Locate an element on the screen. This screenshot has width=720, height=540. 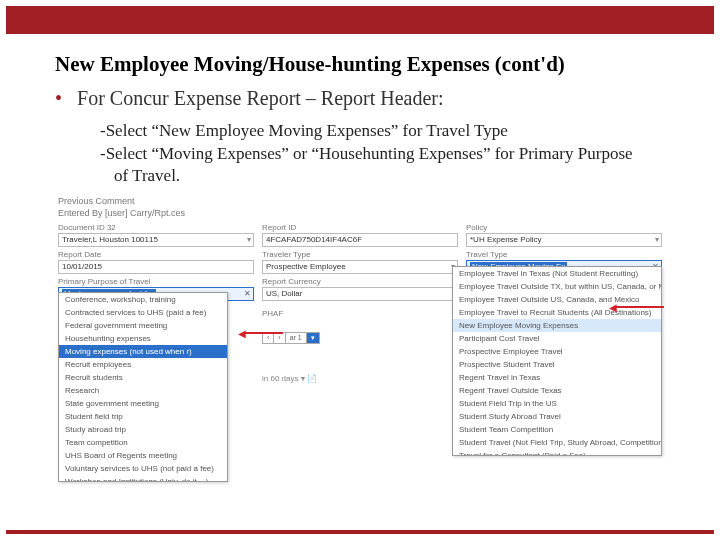
purpose-option: Team competition is located at coordinates (143, 442).